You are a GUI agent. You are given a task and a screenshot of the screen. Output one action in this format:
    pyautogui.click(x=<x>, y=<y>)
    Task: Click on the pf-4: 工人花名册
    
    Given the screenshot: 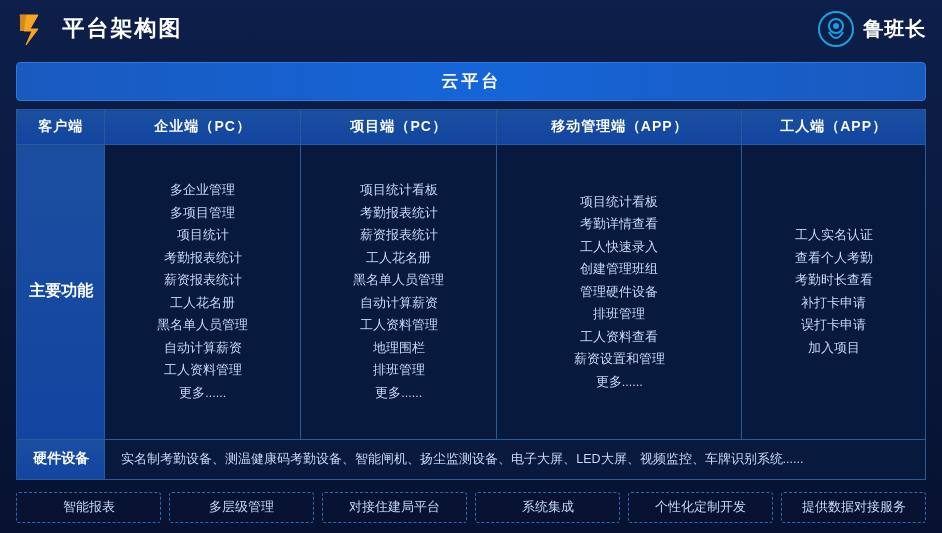 What is the action you would take?
    pyautogui.click(x=398, y=258)
    